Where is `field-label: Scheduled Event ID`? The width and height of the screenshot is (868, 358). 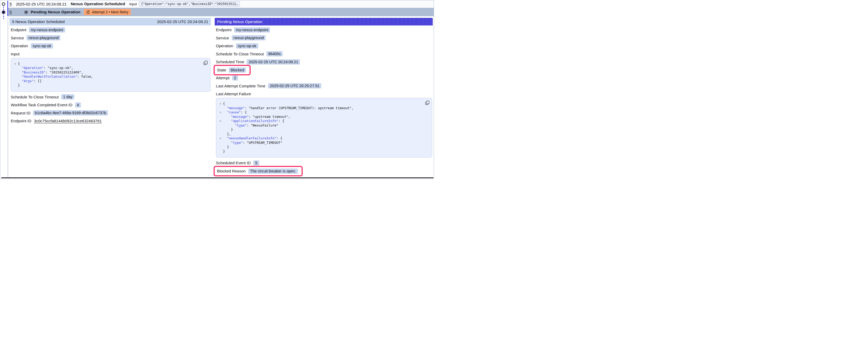
field-label: Scheduled Event ID is located at coordinates (234, 163).